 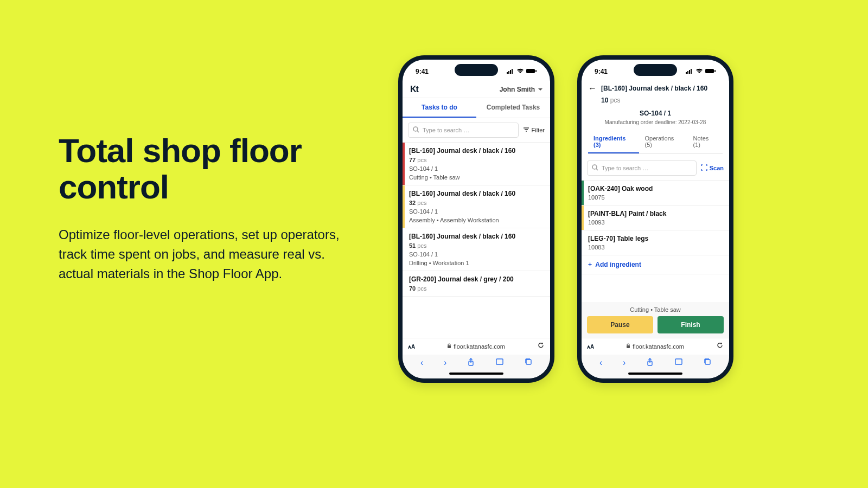 I want to click on ingredient-name: [PAINT-BLA] Paint / black, so click(x=656, y=214).